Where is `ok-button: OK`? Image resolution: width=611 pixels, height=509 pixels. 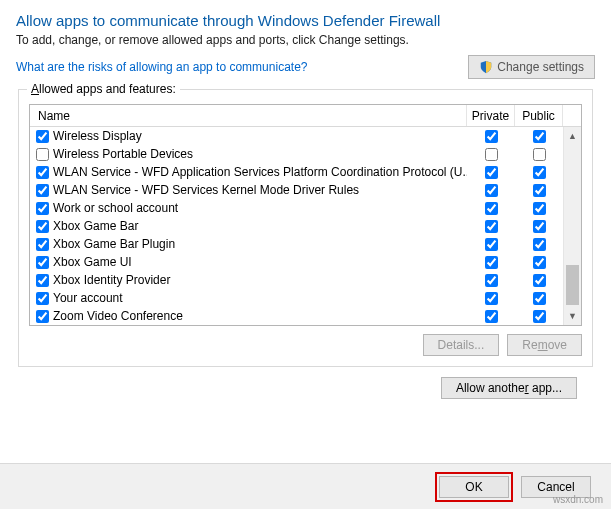
ok-button: OK is located at coordinates (474, 487).